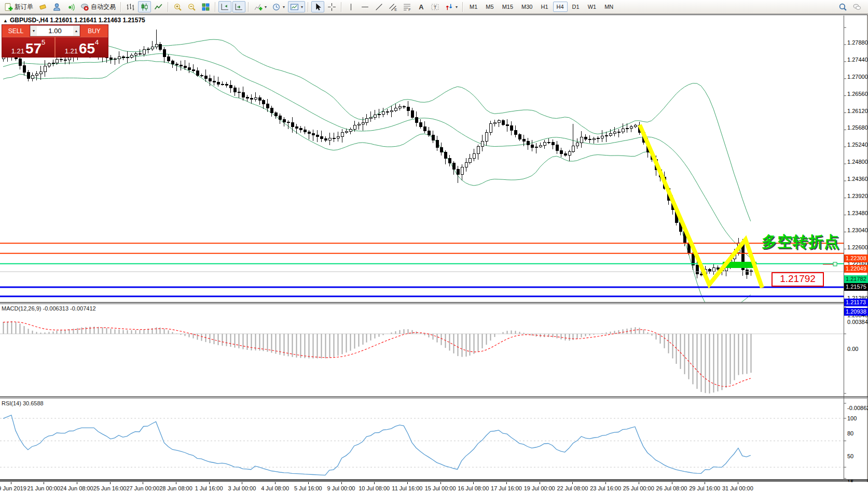 The height and width of the screenshot is (494, 868). I want to click on time-axis-label: 19 Jul 00:00, so click(540, 488).